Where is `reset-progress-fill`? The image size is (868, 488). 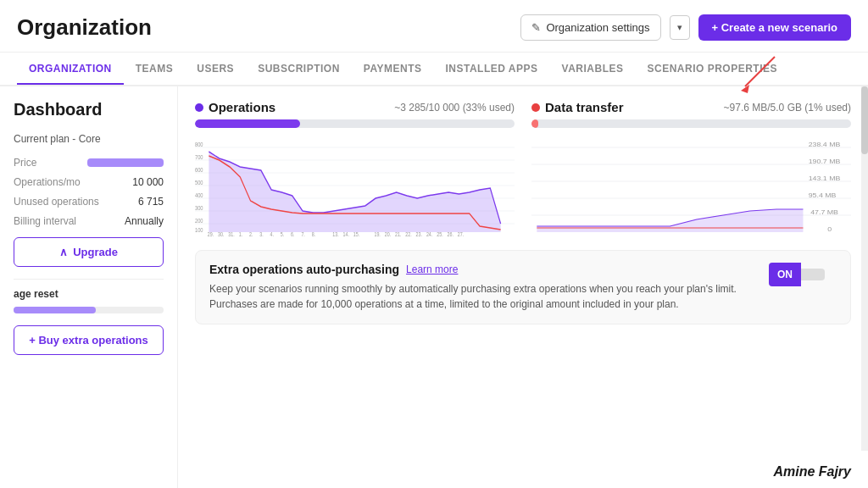
reset-progress-fill is located at coordinates (54, 310).